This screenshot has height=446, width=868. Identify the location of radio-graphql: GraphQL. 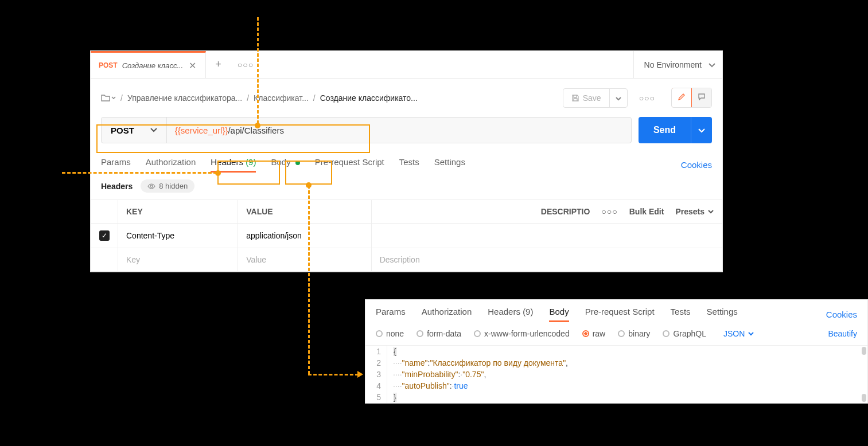
(684, 334).